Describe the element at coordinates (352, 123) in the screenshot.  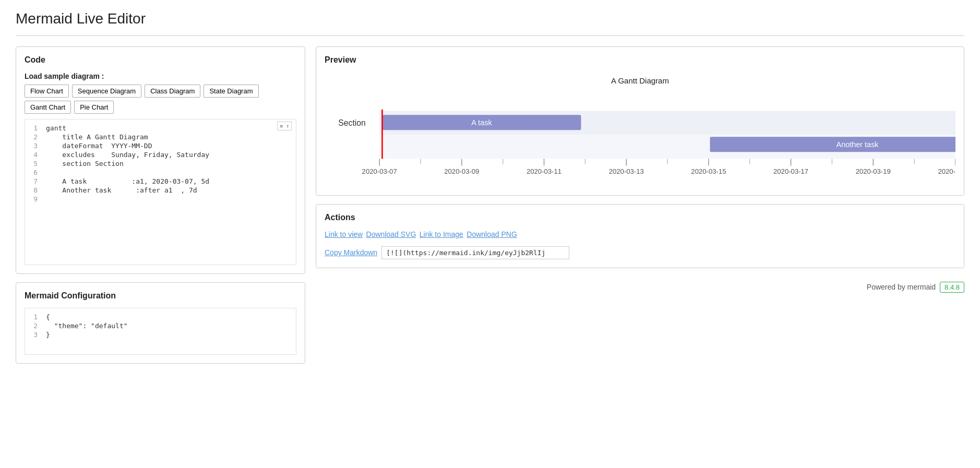
I see `section-label: Section` at that location.